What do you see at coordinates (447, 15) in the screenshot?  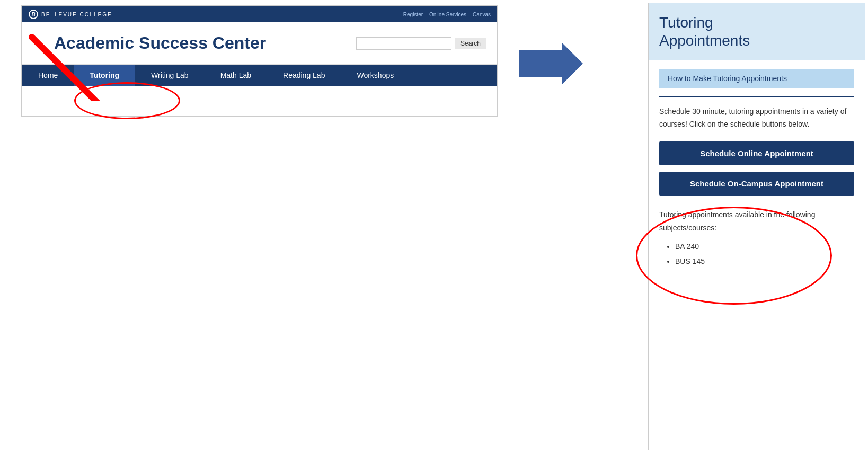 I see `top-links: Register Online Services Canvas` at bounding box center [447, 15].